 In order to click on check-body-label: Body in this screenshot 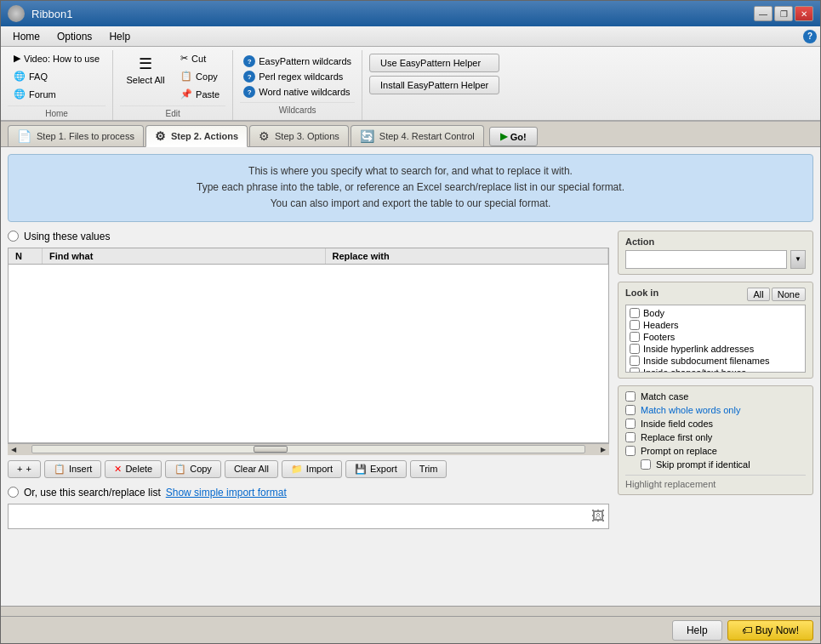, I will do `click(653, 313)`.